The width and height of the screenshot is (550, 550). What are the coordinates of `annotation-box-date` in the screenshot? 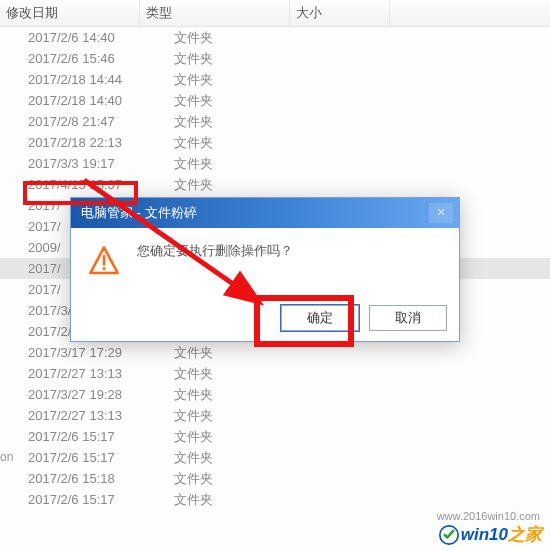 It's located at (80, 193).